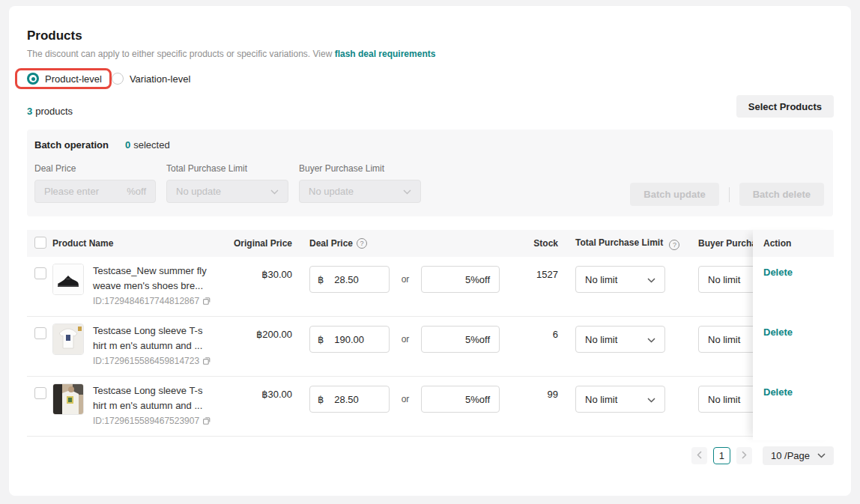 This screenshot has height=504, width=860. Describe the element at coordinates (782, 195) in the screenshot. I see `batch-delete-button: Batch delete` at that location.